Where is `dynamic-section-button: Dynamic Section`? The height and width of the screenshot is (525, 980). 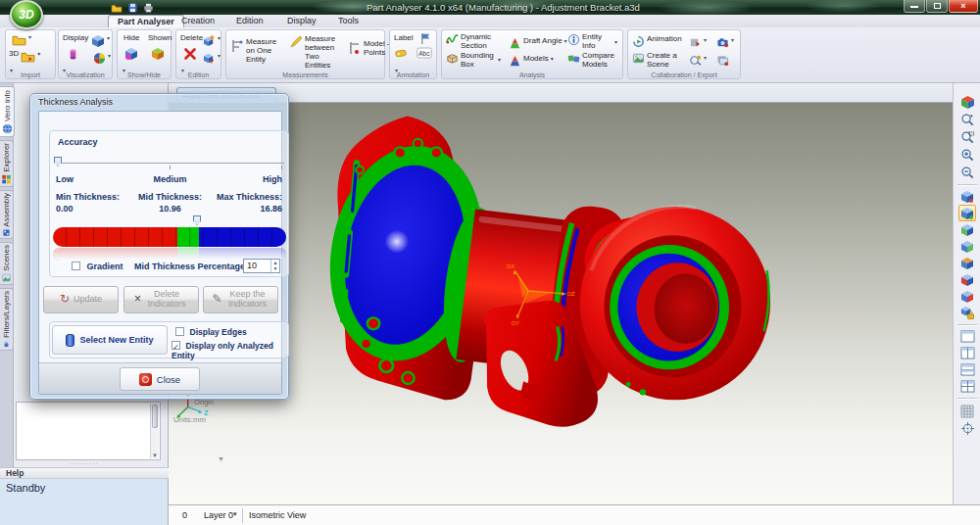
dynamic-section-button: Dynamic Section is located at coordinates (472, 42).